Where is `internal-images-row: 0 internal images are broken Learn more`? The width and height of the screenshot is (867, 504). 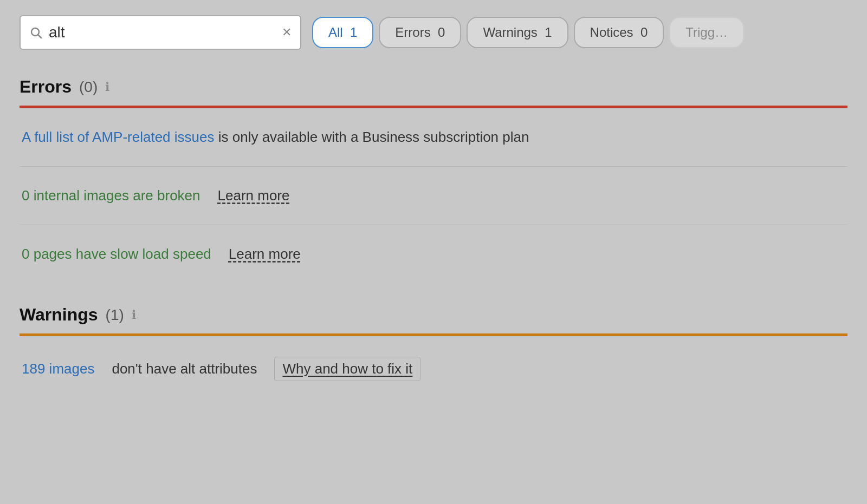 internal-images-row: 0 internal images are broken Learn more is located at coordinates (434, 196).